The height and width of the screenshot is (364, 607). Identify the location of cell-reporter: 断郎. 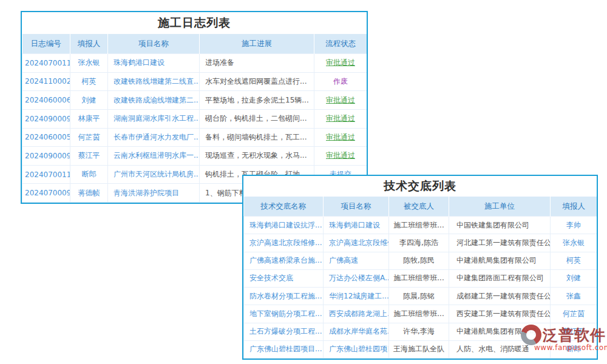
(89, 175).